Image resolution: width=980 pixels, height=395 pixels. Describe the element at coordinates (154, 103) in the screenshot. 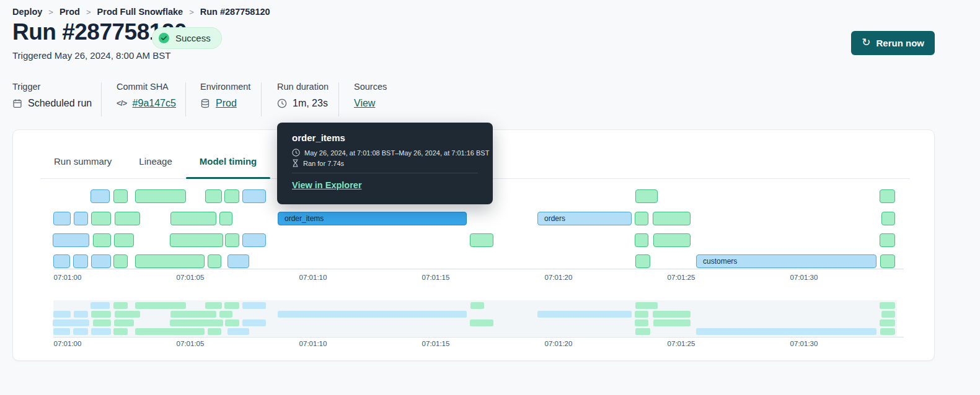

I see `meta-commit-sha-value: #9a147c5` at that location.